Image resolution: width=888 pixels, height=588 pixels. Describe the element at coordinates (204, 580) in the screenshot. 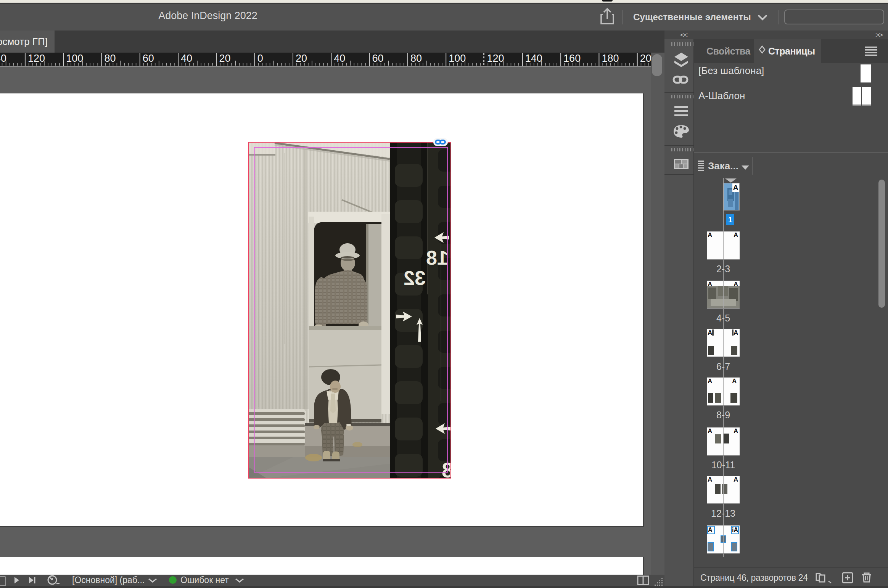

I see `svg-text: Ошибок нет` at that location.